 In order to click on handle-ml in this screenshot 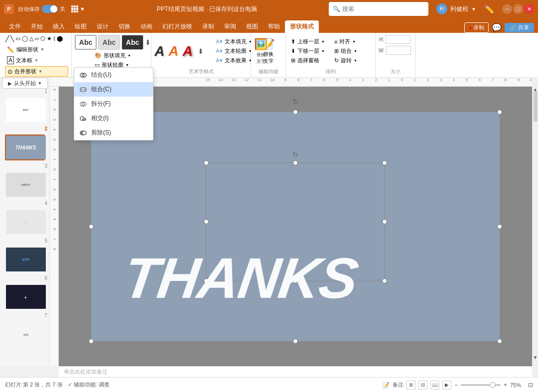, I will do `click(91, 227)`.